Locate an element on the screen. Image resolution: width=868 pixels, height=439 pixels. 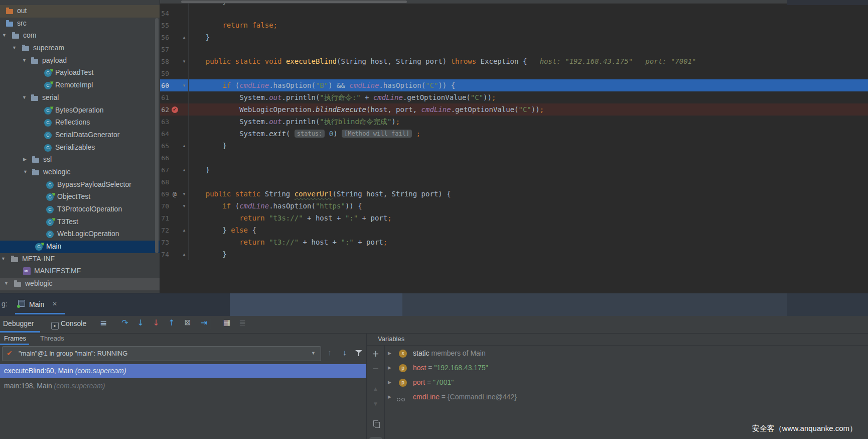
tree-item-t3protocoloperation: CT3ProtocolOperation is located at coordinates (80, 210).